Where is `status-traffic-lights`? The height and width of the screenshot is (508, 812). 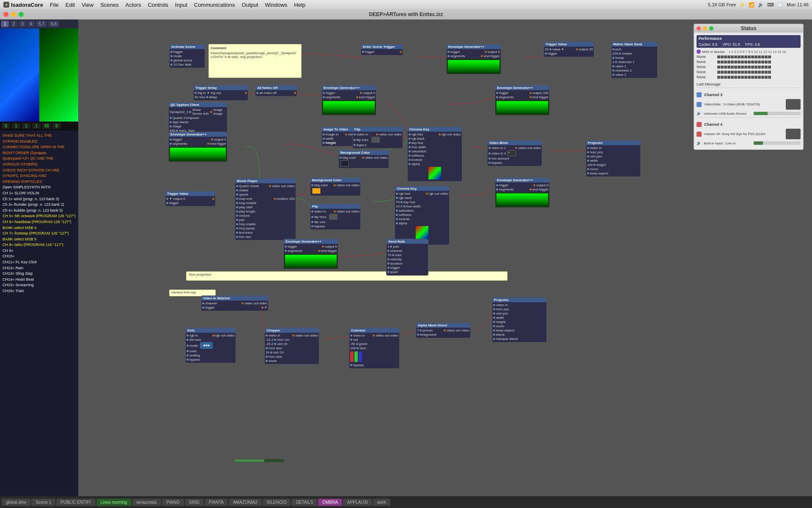 status-traffic-lights is located at coordinates (705, 28).